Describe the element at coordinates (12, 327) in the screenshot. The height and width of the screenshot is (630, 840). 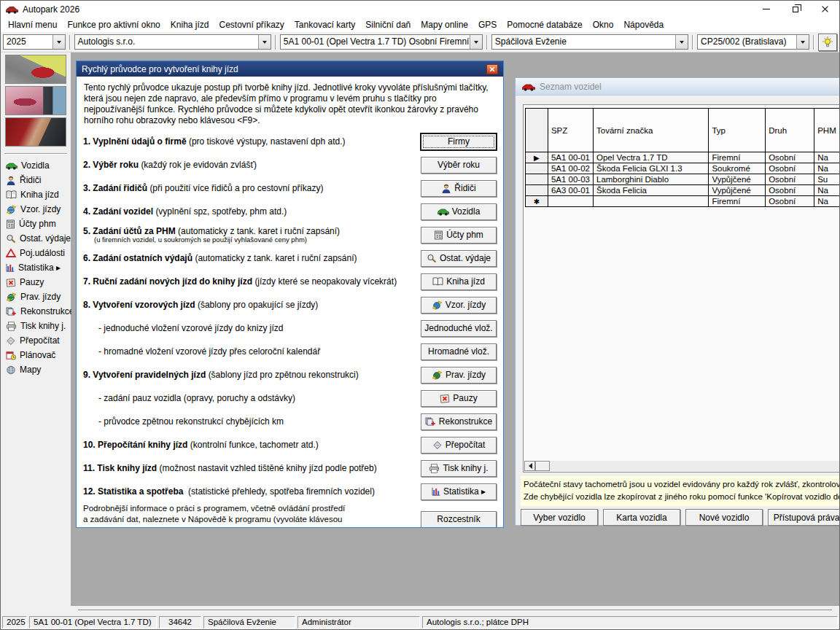
I see `printer-icon` at that location.